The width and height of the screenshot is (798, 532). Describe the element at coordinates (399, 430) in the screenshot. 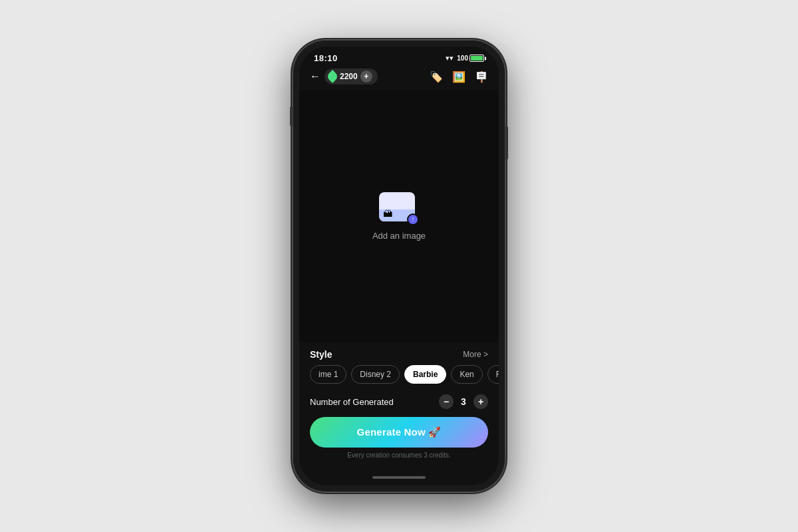

I see `bottom-section: Number of Generated − 3 + Generate Now 🚀…` at that location.